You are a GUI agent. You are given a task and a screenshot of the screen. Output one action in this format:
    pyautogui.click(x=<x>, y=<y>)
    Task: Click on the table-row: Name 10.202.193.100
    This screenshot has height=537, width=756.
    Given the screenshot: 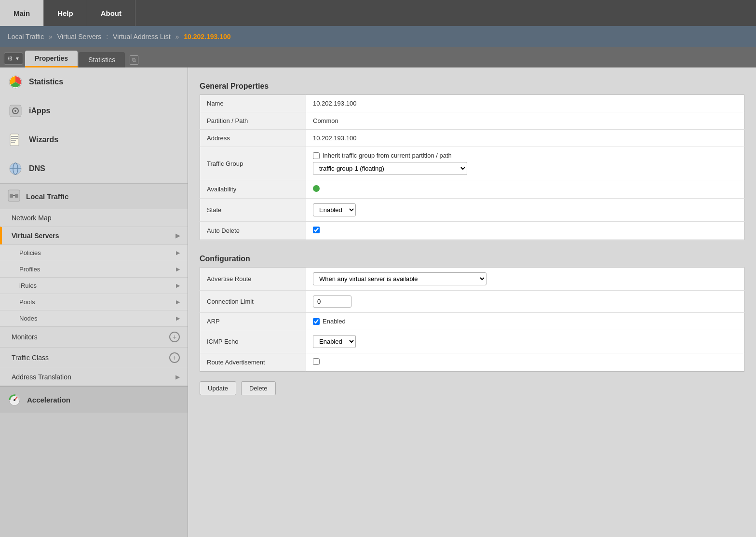 What is the action you would take?
    pyautogui.click(x=472, y=104)
    